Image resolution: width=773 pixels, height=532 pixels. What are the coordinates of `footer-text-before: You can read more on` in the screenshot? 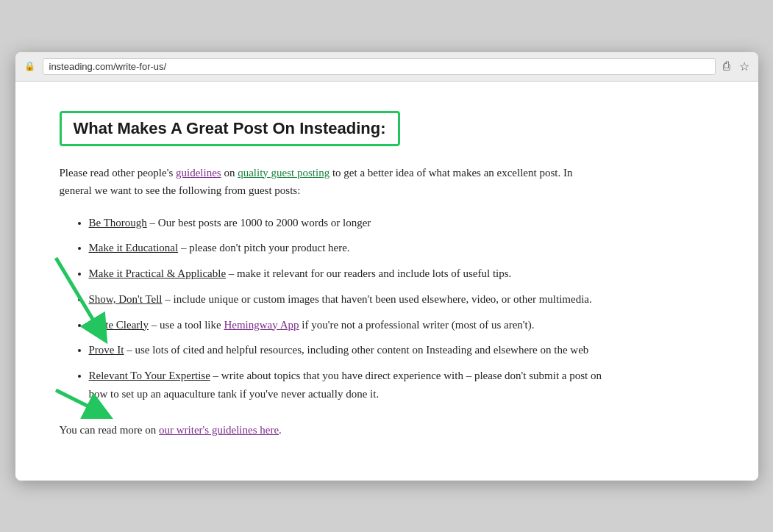 It's located at (110, 430).